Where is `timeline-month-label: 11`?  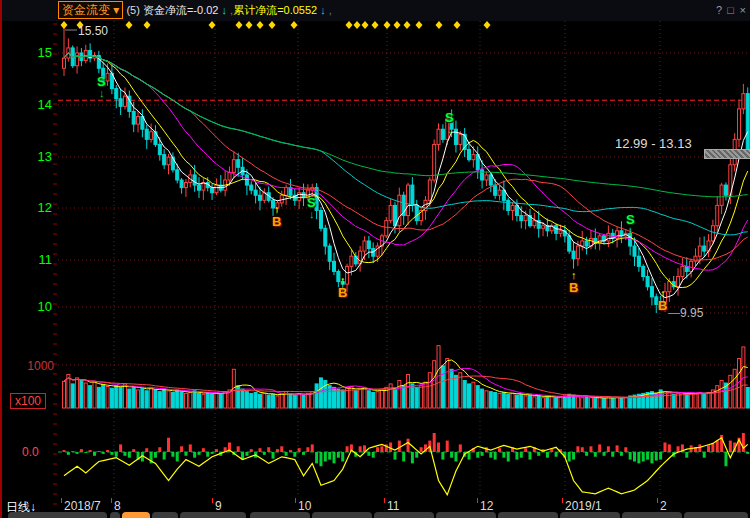 timeline-month-label: 11 is located at coordinates (393, 506).